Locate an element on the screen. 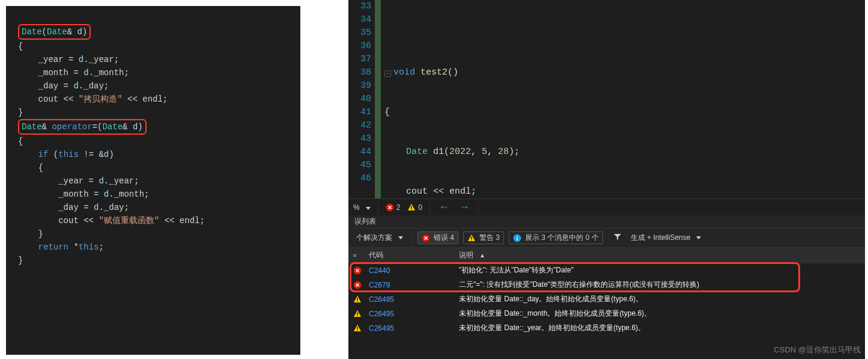 This screenshot has width=868, height=359. header-description: 说明▲ is located at coordinates (660, 255).